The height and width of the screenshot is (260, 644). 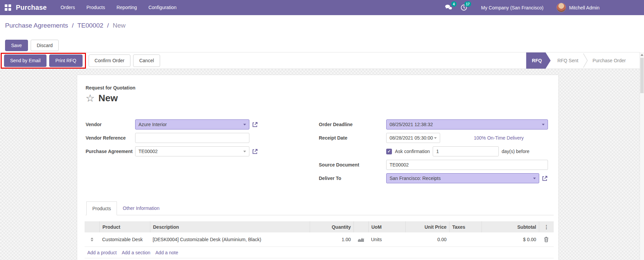 I want to click on table-footer-links: Add a product Add a section Add a note, so click(x=319, y=253).